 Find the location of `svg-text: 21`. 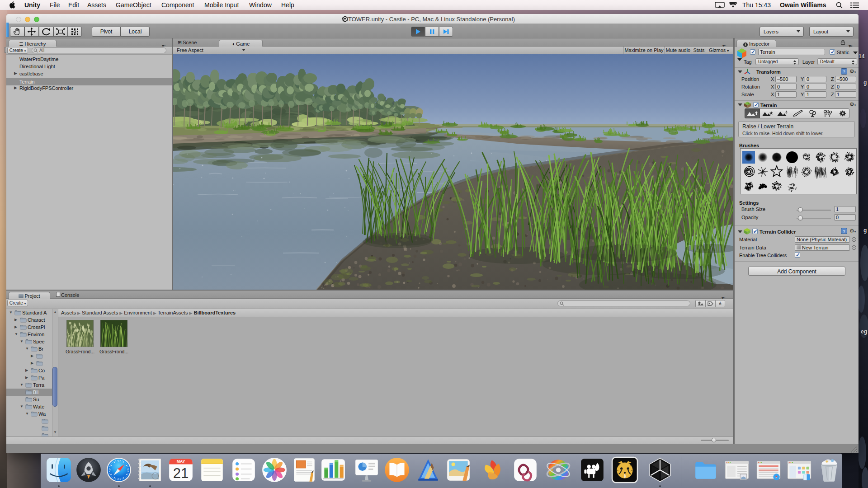

svg-text: 21 is located at coordinates (181, 474).